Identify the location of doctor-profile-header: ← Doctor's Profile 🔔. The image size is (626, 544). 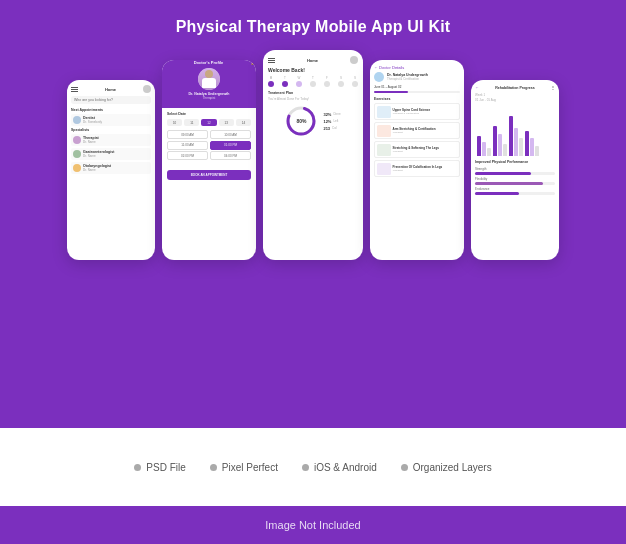
(209, 84).